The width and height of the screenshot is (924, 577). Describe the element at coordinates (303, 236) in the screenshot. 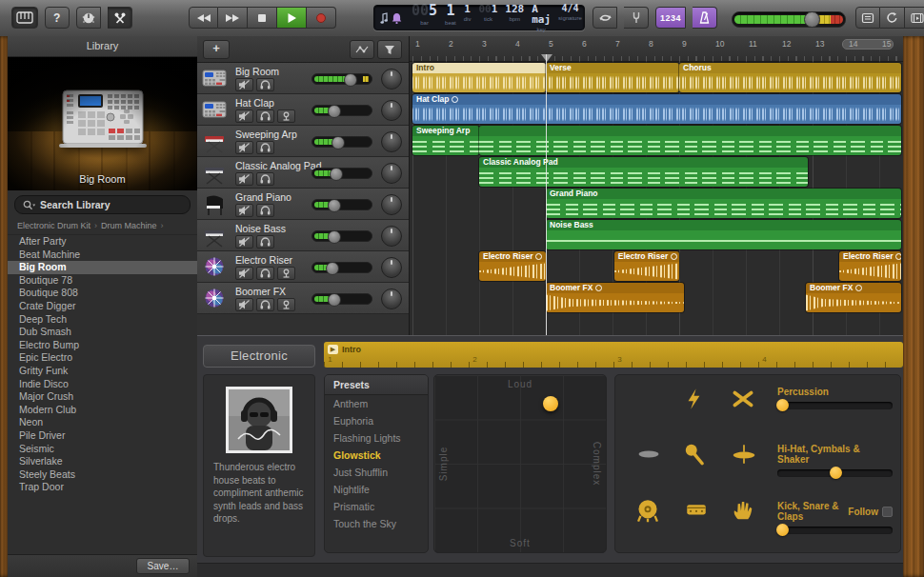

I see `track-header-noise-bass: Noise Bass` at that location.